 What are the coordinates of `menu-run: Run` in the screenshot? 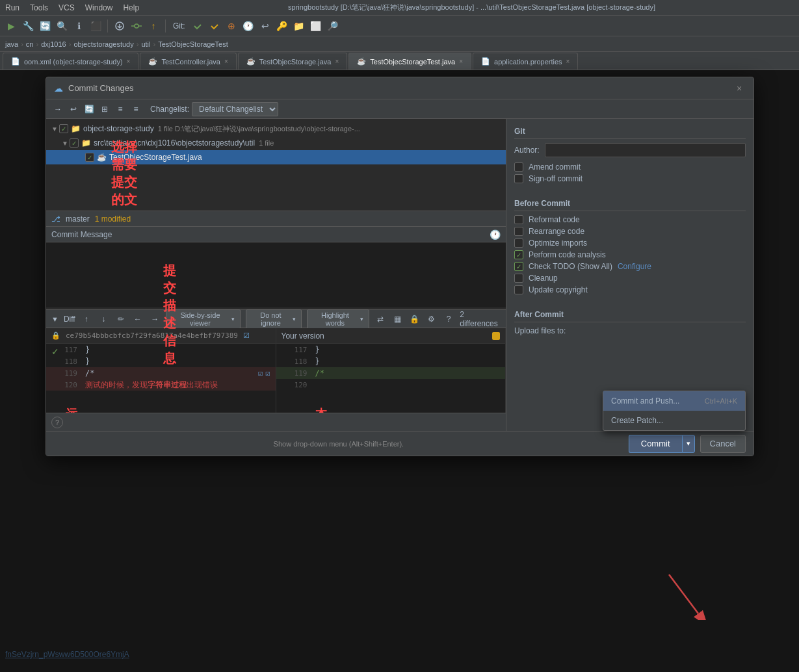 It's located at (12, 8).